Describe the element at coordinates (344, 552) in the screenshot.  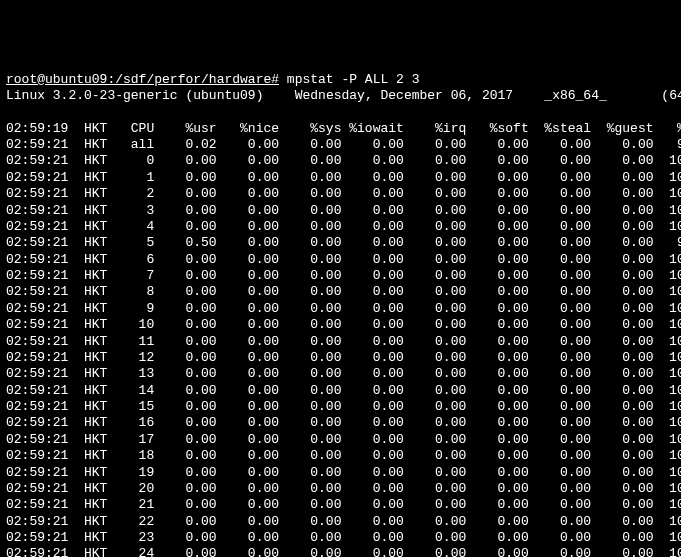
I see `table-row: 02:59:21 HKT 24 0.00 0.00 0.00 0.00 0.00…` at that location.